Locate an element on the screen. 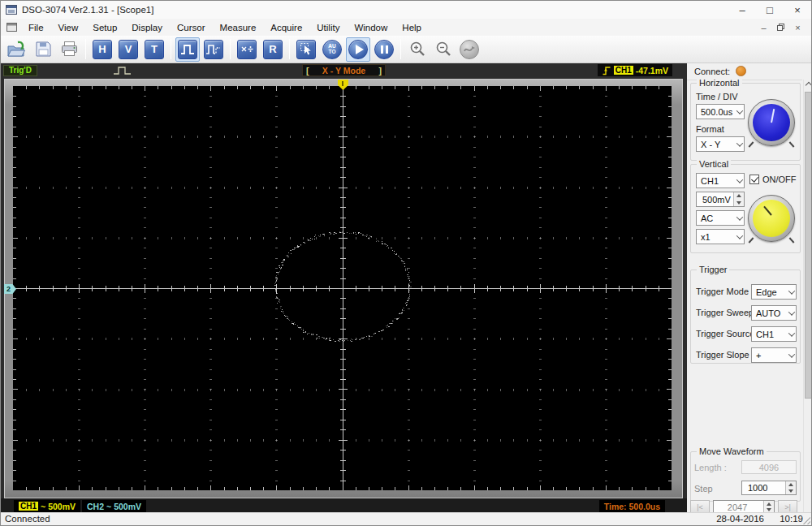 Image resolution: width=812 pixels, height=526 pixels. zoom-in-icon is located at coordinates (417, 49).